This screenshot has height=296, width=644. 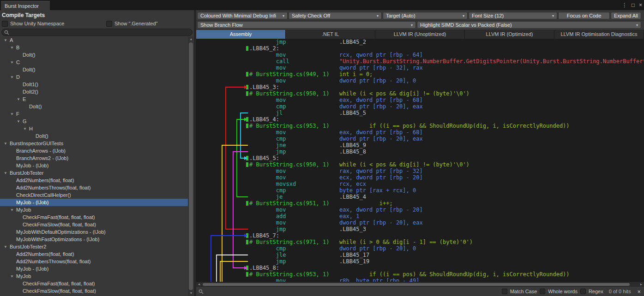 What do you see at coordinates (529, 25) in the screenshot?
I see `simd-highlight-dropdown: Highlight SIMD Scalar vs Packed (False)▾` at bounding box center [529, 25].